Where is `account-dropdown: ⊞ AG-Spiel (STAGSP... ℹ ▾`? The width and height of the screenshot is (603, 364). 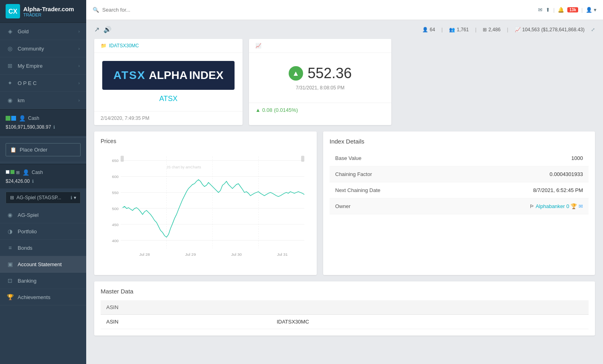
account-dropdown: ⊞ AG-Spiel (STAGSP... ℹ ▾ is located at coordinates (43, 198).